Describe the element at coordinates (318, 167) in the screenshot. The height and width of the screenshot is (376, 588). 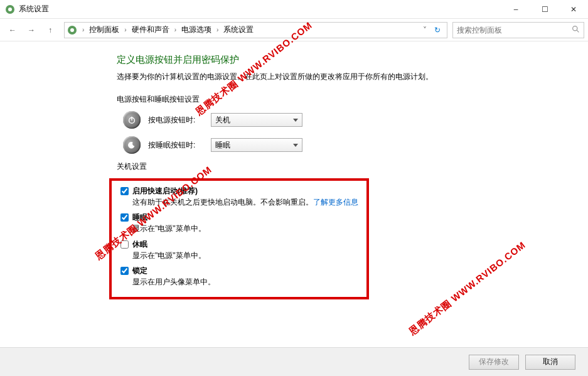
I see `section-label-shutdown: 关机设置` at that location.